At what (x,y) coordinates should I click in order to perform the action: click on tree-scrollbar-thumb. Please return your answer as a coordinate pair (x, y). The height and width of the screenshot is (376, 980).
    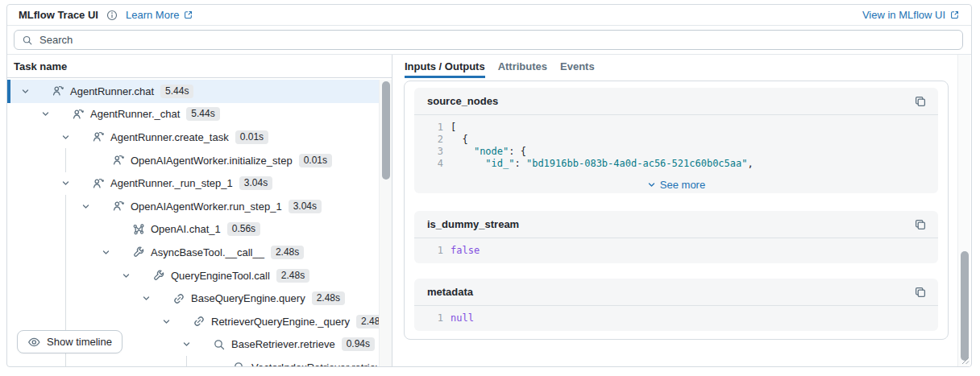
    Looking at the image, I should click on (386, 130).